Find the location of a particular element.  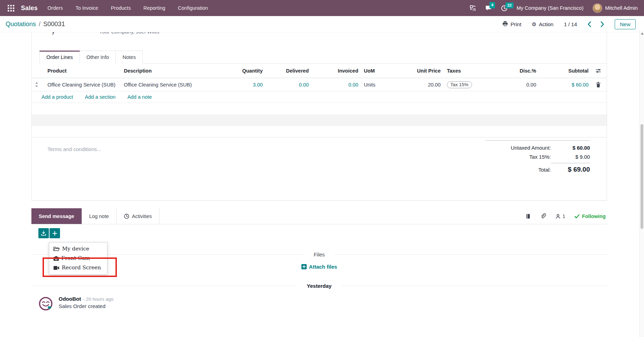

clipped-header-row: y Your Company, Joel Willis is located at coordinates (319, 36).